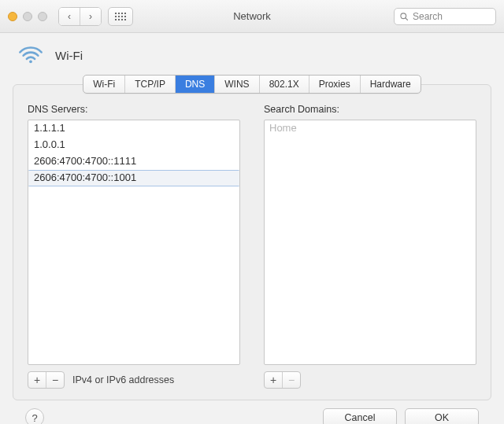  Describe the element at coordinates (31, 55) in the screenshot. I see `wifi-icon` at that location.